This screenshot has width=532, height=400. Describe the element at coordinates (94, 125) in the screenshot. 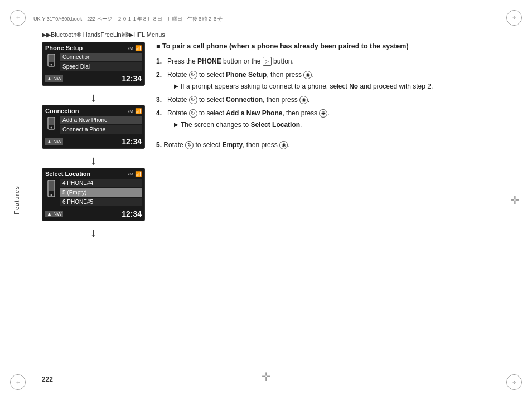

I see `screen2-body: Add a New Phone Connect a Phone` at that location.